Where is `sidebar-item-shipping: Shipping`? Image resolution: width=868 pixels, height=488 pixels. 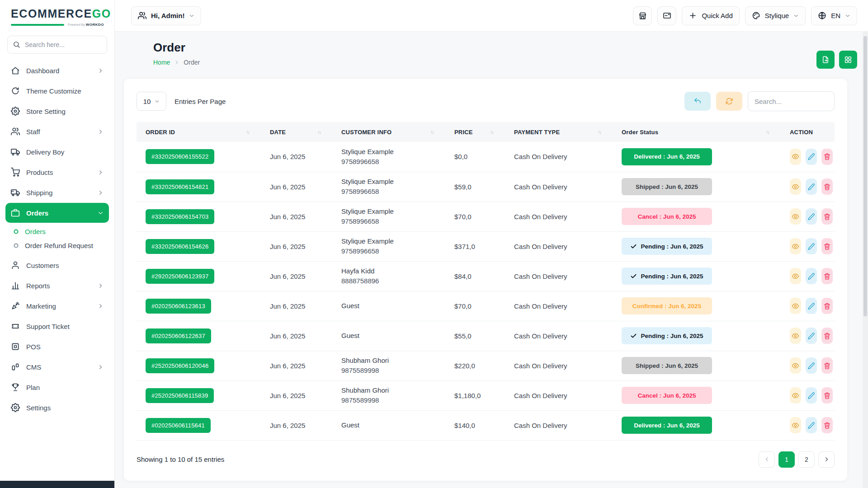 sidebar-item-shipping: Shipping is located at coordinates (57, 192).